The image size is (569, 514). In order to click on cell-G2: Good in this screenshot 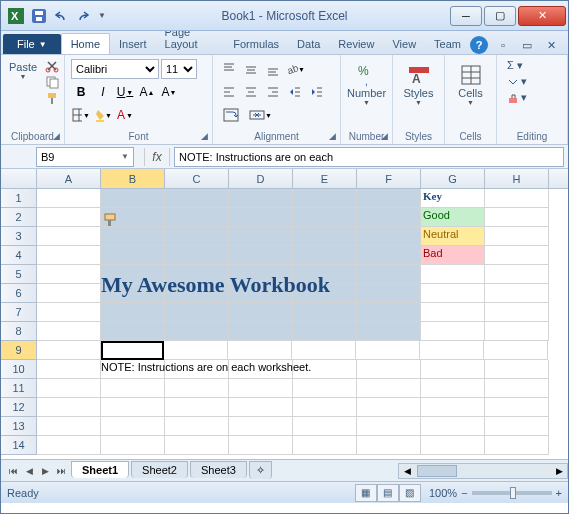, I will do `click(453, 218)`.